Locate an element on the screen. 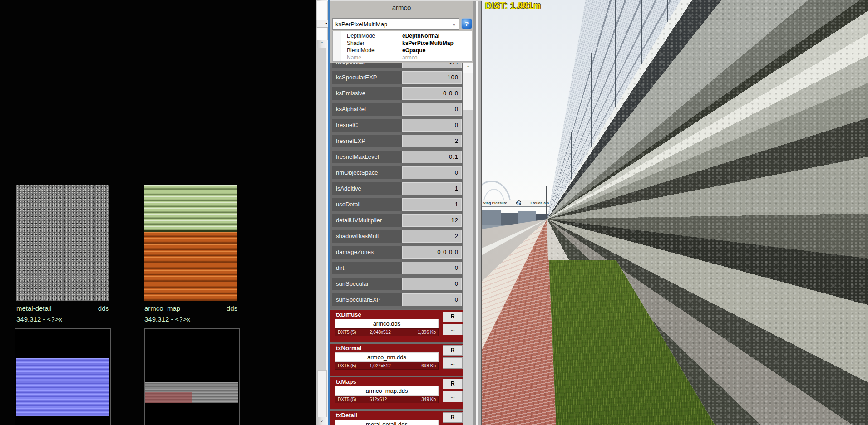  param-row: ksSpecular 0.4 is located at coordinates (397, 65).